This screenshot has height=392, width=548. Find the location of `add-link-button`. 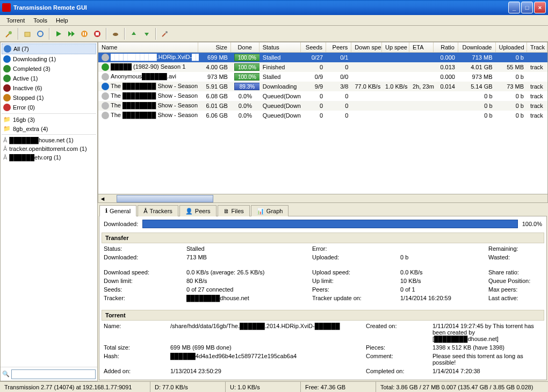

add-link-button is located at coordinates (40, 34).